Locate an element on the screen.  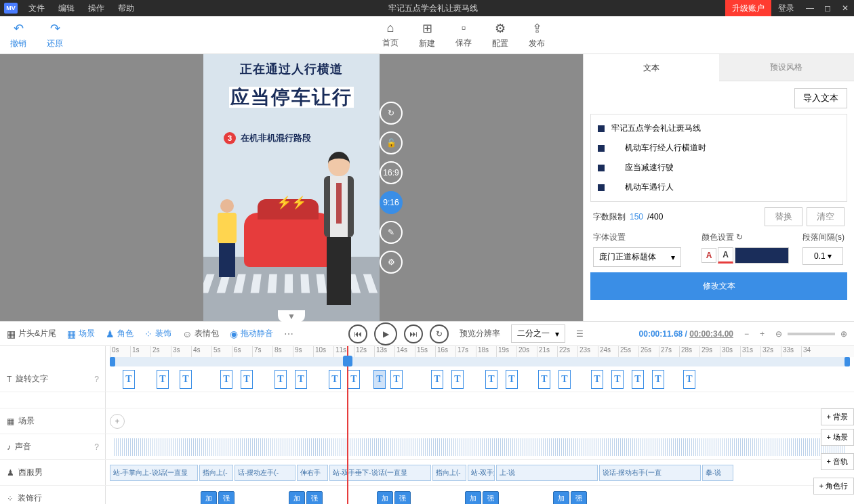
character-clip: 说话-摆动右手(一直 is located at coordinates (650, 473).